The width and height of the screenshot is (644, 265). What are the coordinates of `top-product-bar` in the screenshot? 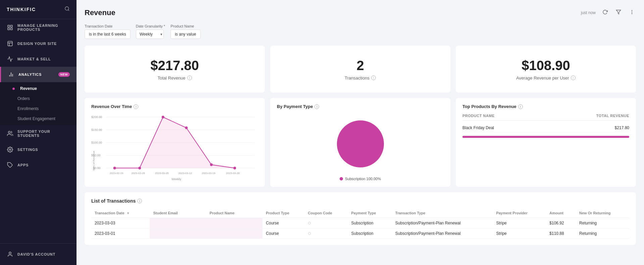 It's located at (546, 137).